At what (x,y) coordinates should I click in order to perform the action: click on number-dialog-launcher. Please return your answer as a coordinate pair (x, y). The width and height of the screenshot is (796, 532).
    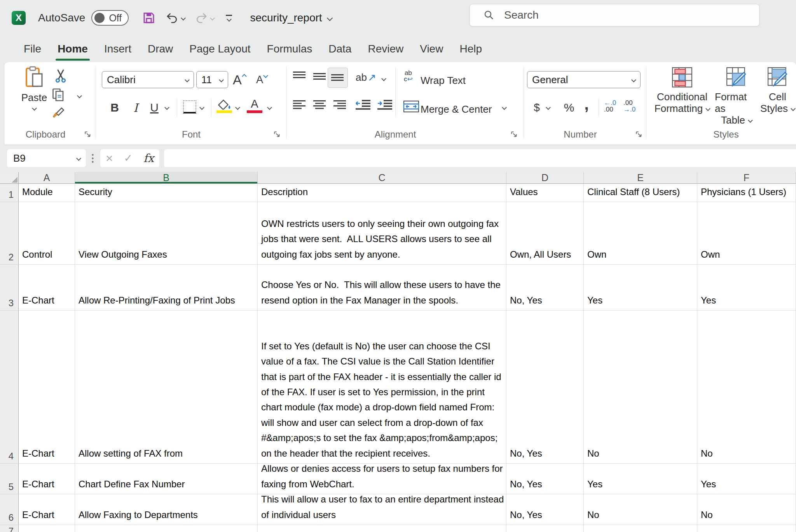
    Looking at the image, I should click on (639, 135).